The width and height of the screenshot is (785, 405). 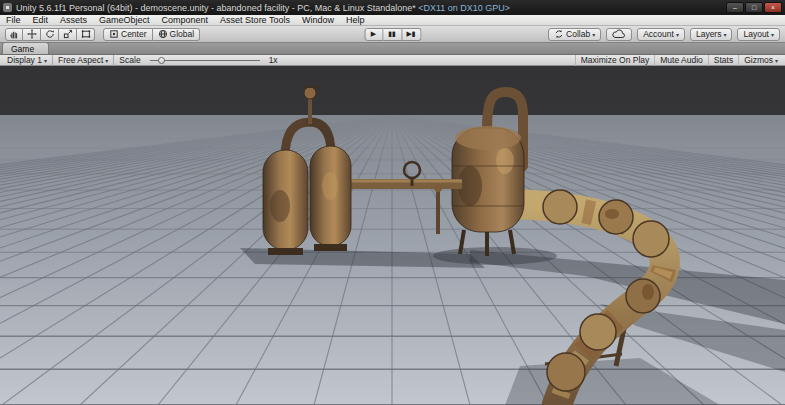 I want to click on layout-dropdown: Layout ▾, so click(x=758, y=34).